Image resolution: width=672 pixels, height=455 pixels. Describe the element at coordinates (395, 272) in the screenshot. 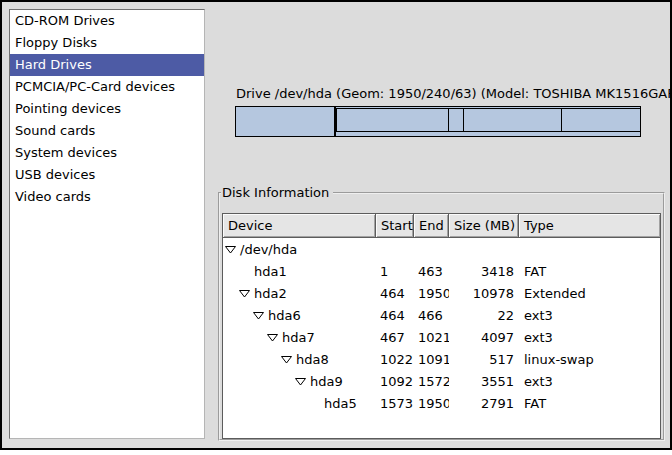

I see `cell-start: 1` at that location.